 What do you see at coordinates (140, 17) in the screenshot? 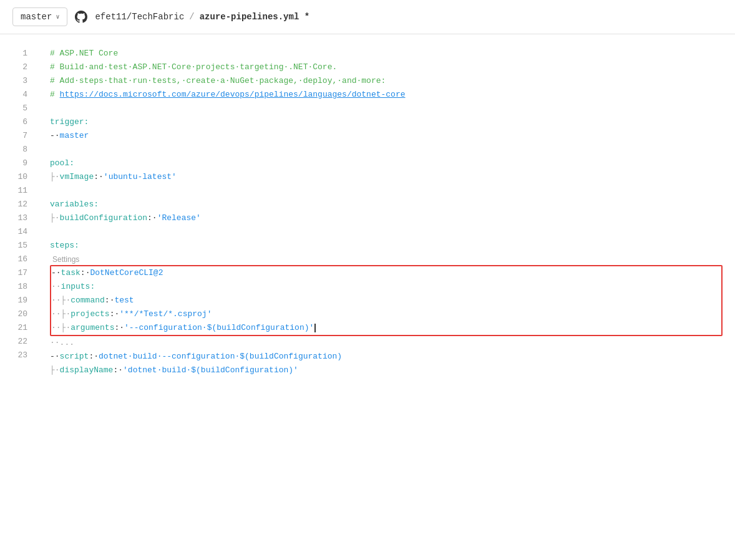
I see `repo-name: efet11/TechFabric` at bounding box center [140, 17].